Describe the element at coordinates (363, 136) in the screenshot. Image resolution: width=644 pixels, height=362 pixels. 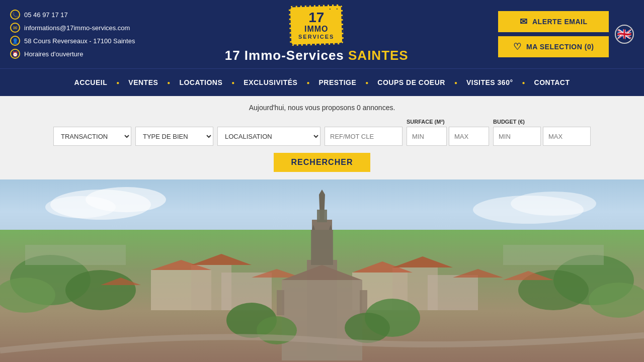
I see `ref-input` at that location.